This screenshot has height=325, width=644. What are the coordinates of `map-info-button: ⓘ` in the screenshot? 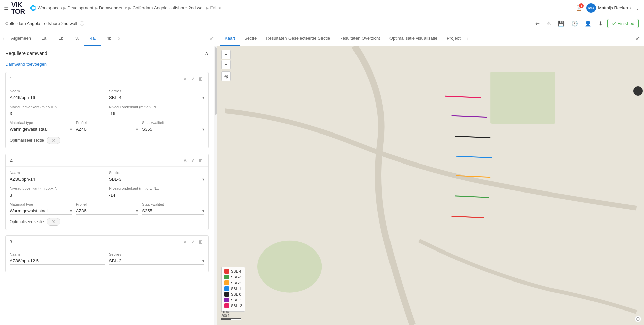 It's located at (638, 319).